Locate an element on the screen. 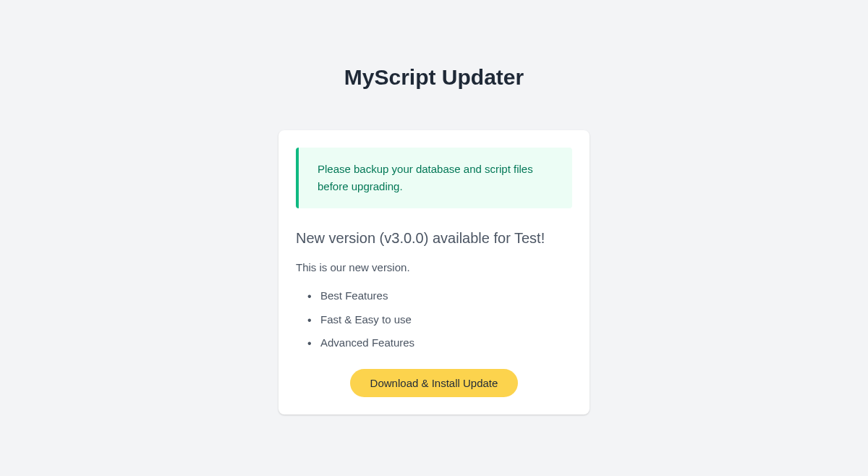  page-title: MyScript Updater is located at coordinates (434, 77).